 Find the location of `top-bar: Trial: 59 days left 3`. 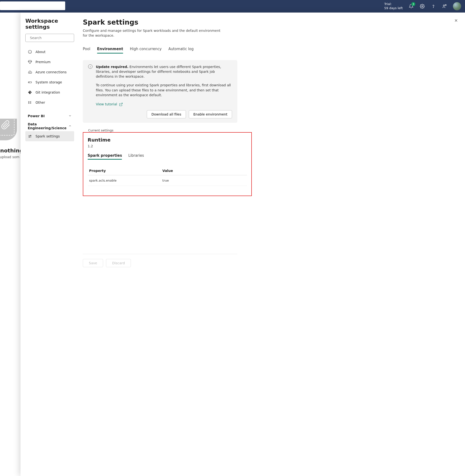

top-bar: Trial: 59 days left 3 is located at coordinates (232, 6).